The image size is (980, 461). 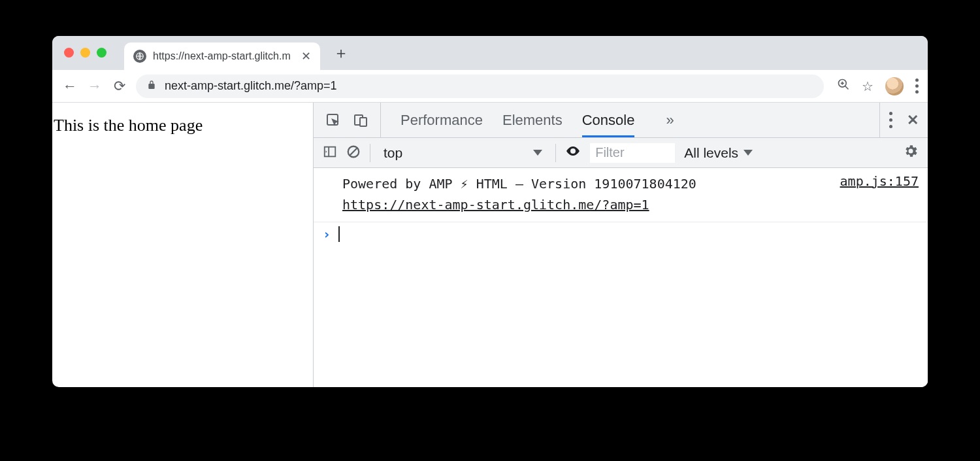 What do you see at coordinates (361, 120) in the screenshot?
I see `device-toolbar-icon` at bounding box center [361, 120].